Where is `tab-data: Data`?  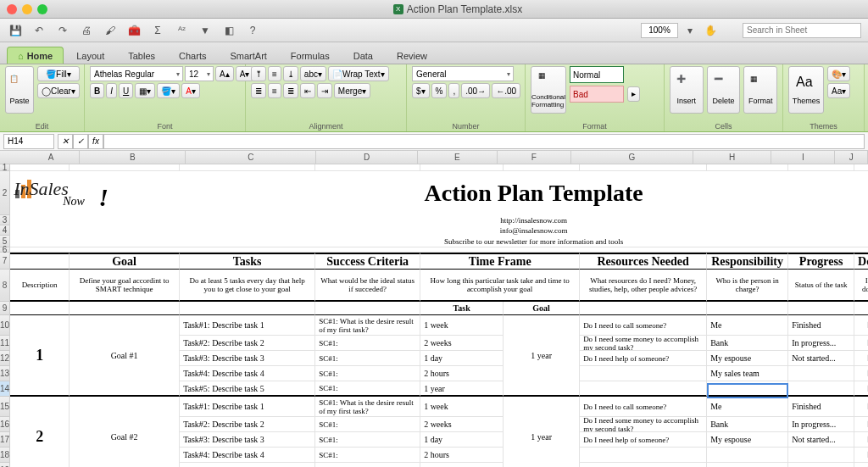
tab-data: Data is located at coordinates (363, 55).